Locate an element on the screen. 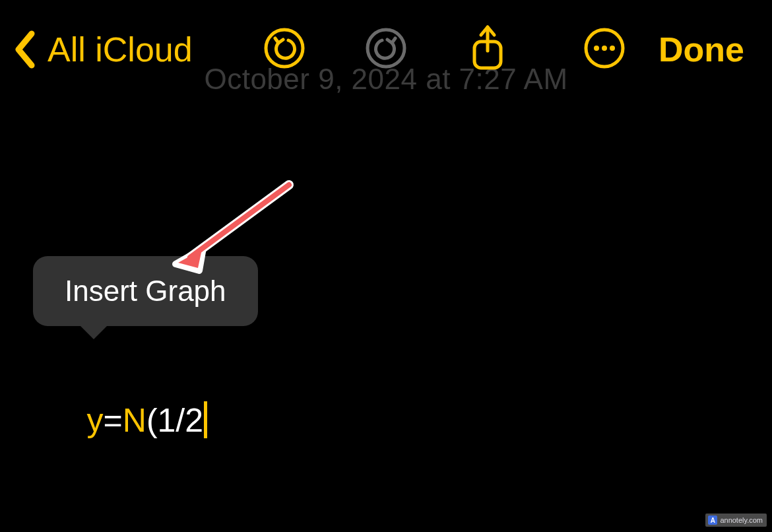  redo-button is located at coordinates (386, 50).